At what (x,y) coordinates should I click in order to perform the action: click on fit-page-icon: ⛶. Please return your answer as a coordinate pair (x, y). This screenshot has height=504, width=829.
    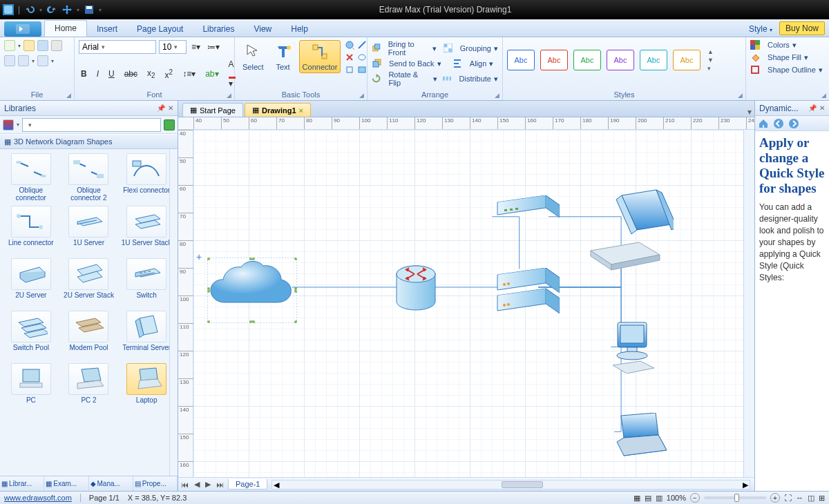
    Looking at the image, I should click on (788, 498).